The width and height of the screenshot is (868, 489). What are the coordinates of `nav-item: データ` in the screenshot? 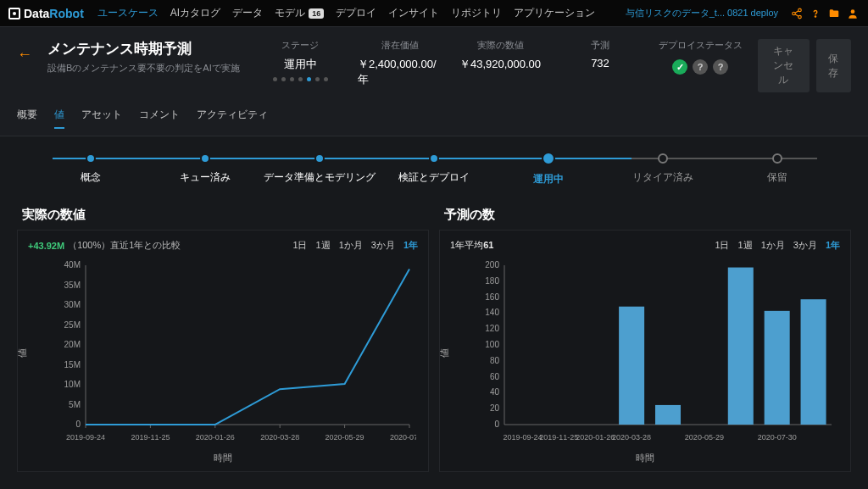 It's located at (248, 14).